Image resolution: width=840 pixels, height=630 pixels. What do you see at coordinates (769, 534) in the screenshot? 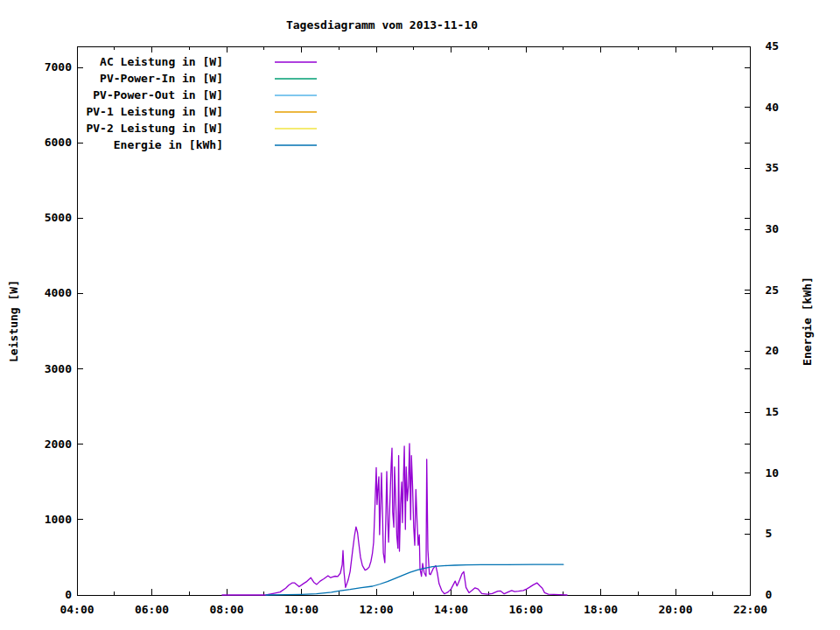
I see `y-right-tick-label: 5` at bounding box center [769, 534].